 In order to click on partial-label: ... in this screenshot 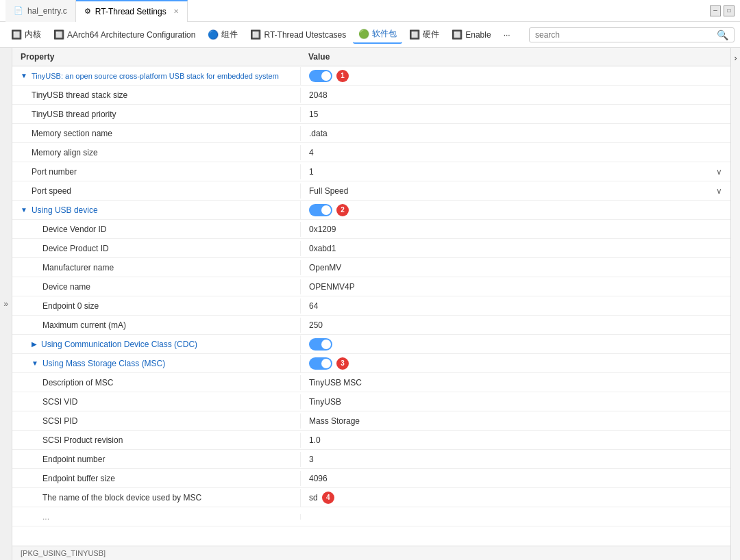, I will do `click(46, 517)`.